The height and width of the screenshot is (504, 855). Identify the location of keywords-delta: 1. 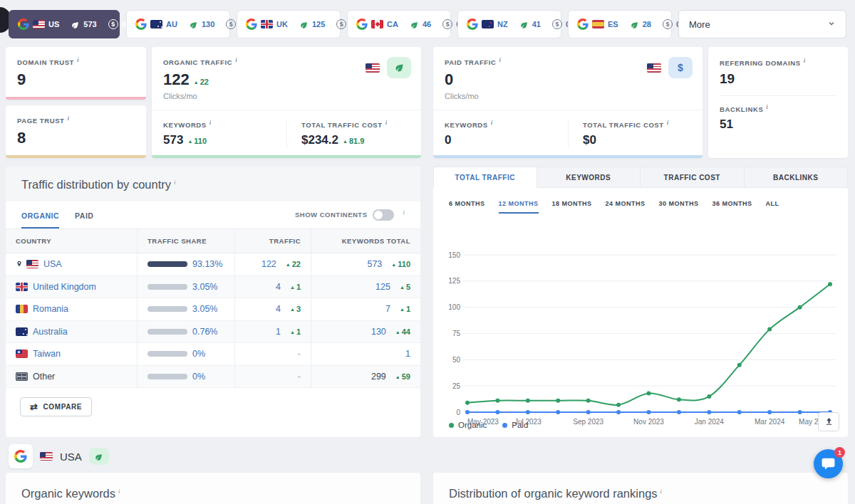
(405, 309).